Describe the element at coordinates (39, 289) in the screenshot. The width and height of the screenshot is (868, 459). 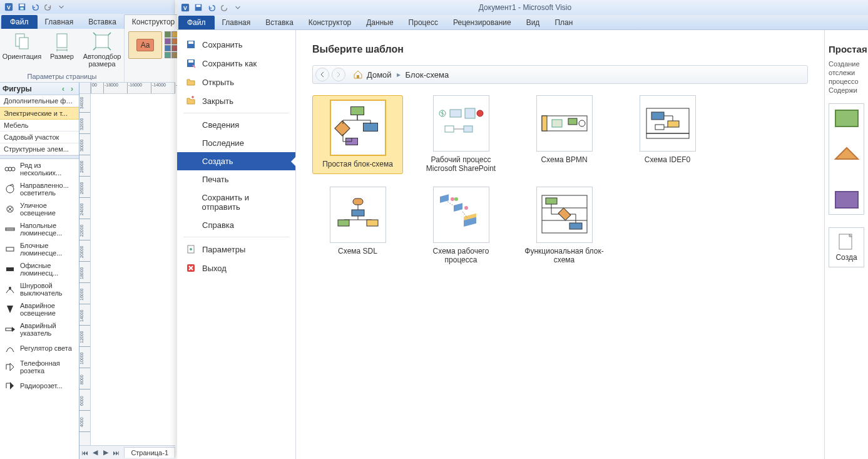
I see `shape-cord-switch: Шнуровой выключатель` at that location.